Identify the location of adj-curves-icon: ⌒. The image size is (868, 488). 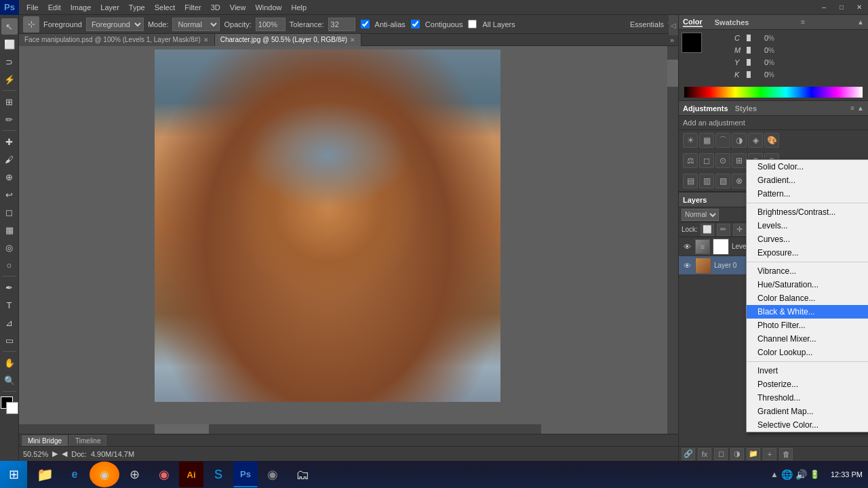
(723, 140).